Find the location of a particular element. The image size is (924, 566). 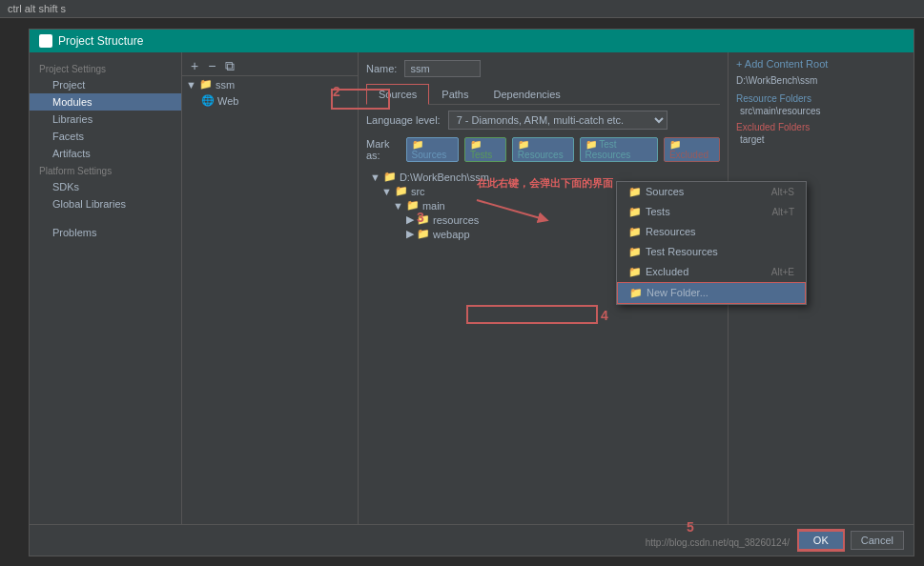

keyboard-shortcut-label: ctrl alt shift s is located at coordinates (36, 9).